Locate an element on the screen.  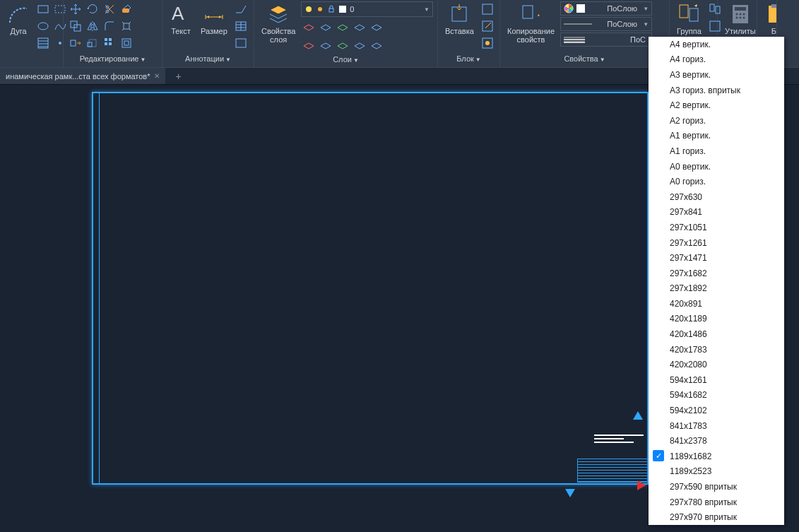
document-tab: инамическая рамк...ста всех форматов* ✕ is located at coordinates (83, 76).